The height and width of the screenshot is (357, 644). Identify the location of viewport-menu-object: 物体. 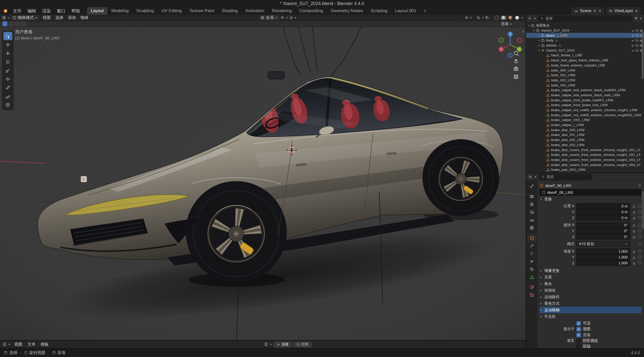
(85, 18).